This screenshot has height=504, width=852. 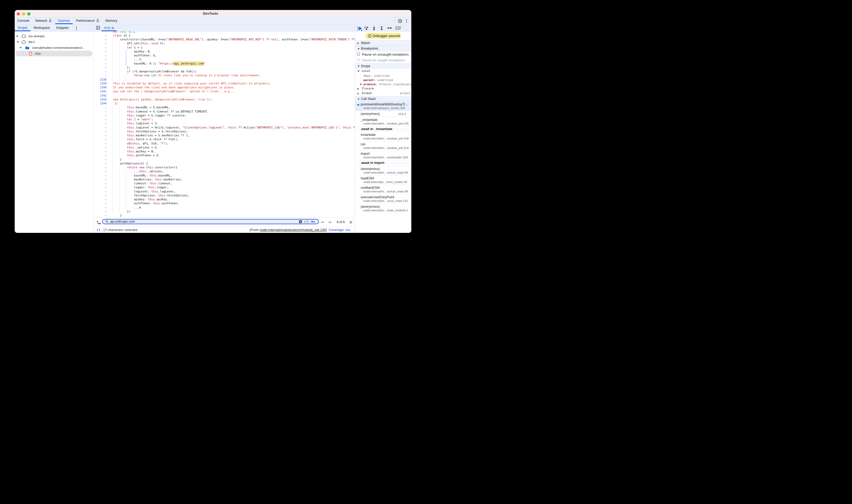 I want to click on gutter-line-number: 1338, so click(x=100, y=79).